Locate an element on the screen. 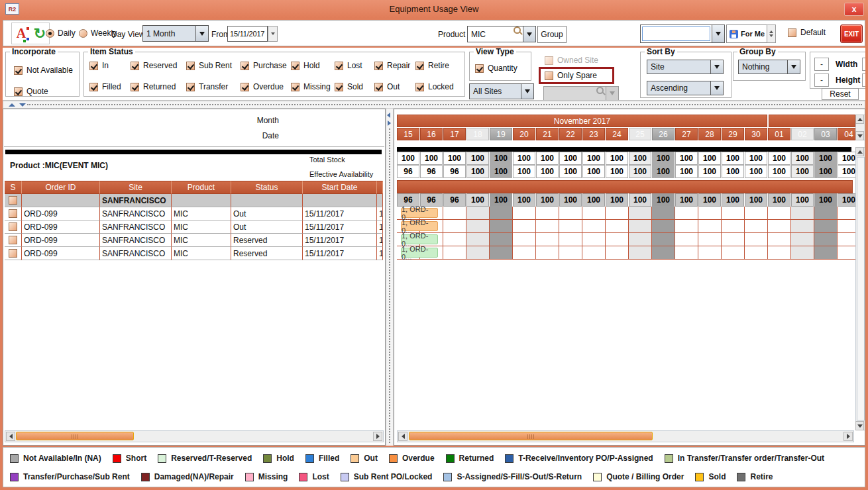 This screenshot has width=868, height=490. checkbox-only-spare: Only Spare is located at coordinates (571, 75).